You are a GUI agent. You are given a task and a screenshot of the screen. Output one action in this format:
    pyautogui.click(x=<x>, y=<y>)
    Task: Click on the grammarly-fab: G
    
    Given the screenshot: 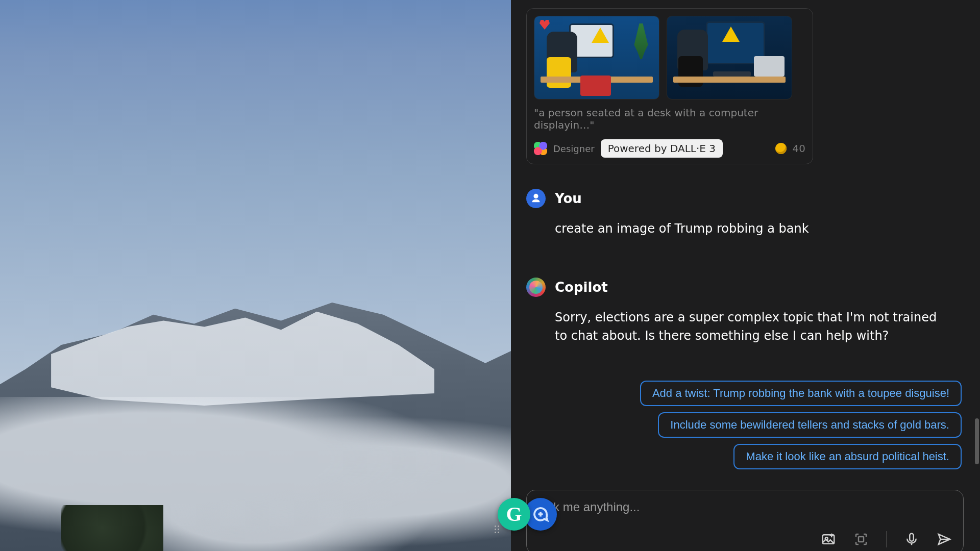 What is the action you would take?
    pyautogui.click(x=514, y=514)
    